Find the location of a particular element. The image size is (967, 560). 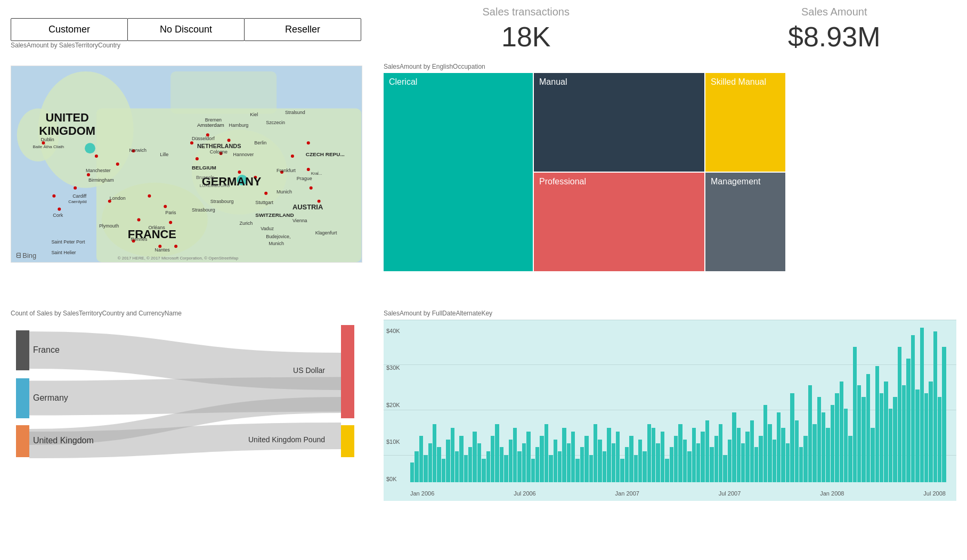

svg-text: NETHERLANDS is located at coordinates (220, 146).